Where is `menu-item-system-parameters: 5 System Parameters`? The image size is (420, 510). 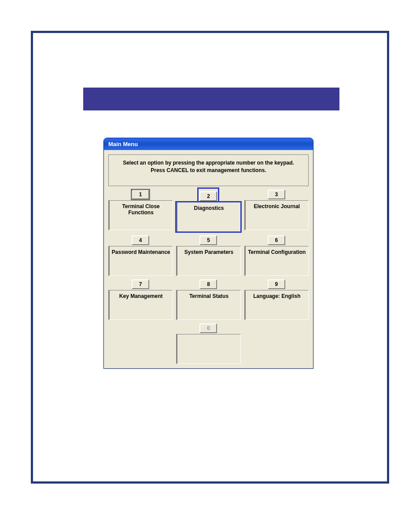 menu-item-system-parameters: 5 System Parameters is located at coordinates (208, 256).